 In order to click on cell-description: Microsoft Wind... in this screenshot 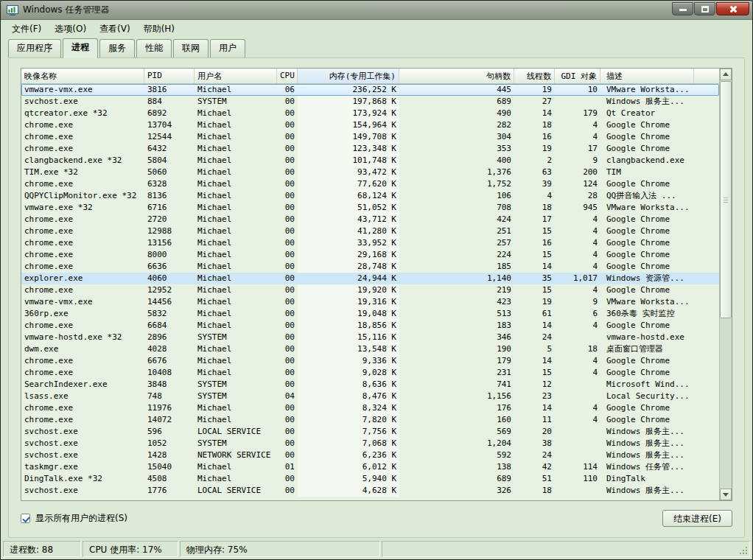, I will do `click(647, 385)`.